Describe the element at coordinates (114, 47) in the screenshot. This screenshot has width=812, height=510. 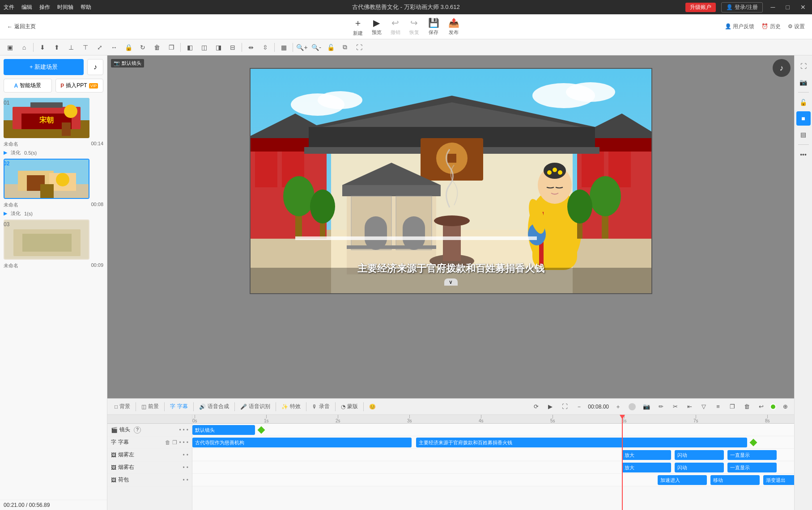
I see `flip-h-icon: ↔` at that location.